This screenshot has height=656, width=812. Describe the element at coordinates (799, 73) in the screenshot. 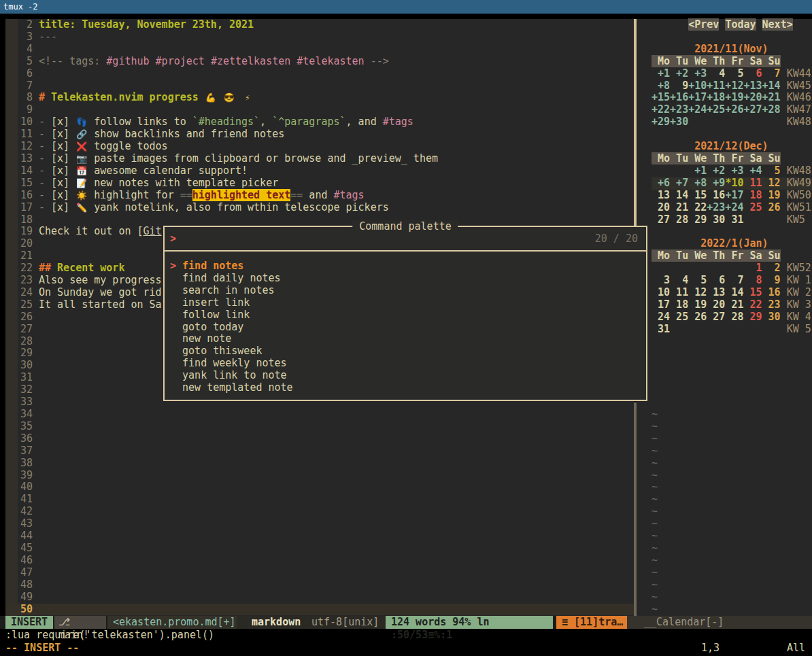

I see `text-segment: KW44` at that location.